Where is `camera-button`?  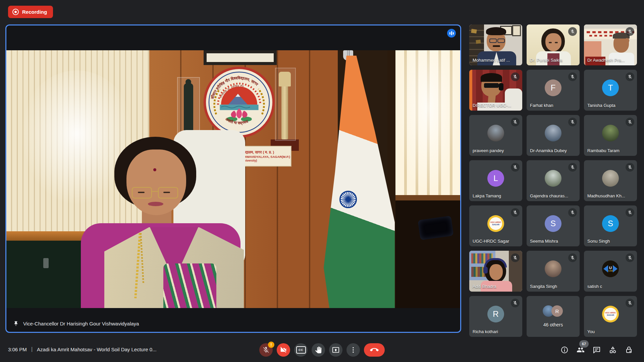 camera-button is located at coordinates (283, 350).